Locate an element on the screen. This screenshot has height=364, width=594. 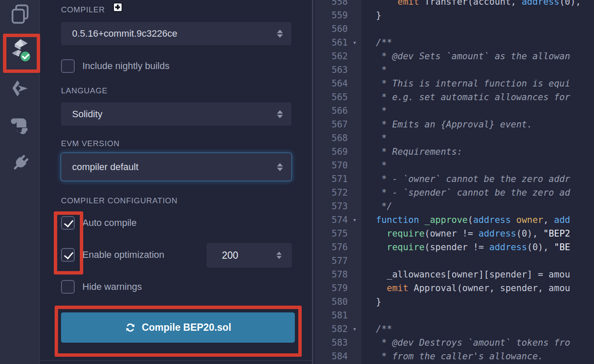
code-line: 568 * is located at coordinates (454, 138).